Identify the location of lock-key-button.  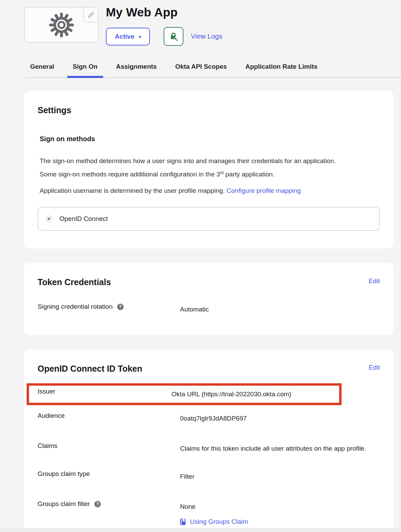
(174, 36).